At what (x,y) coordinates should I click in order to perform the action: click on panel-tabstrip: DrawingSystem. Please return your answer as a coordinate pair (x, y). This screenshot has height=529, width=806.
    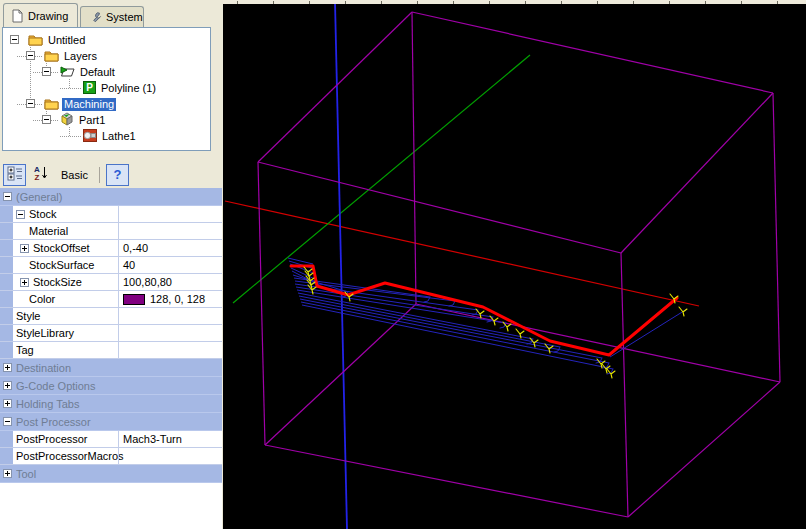
    Looking at the image, I should click on (112, 14).